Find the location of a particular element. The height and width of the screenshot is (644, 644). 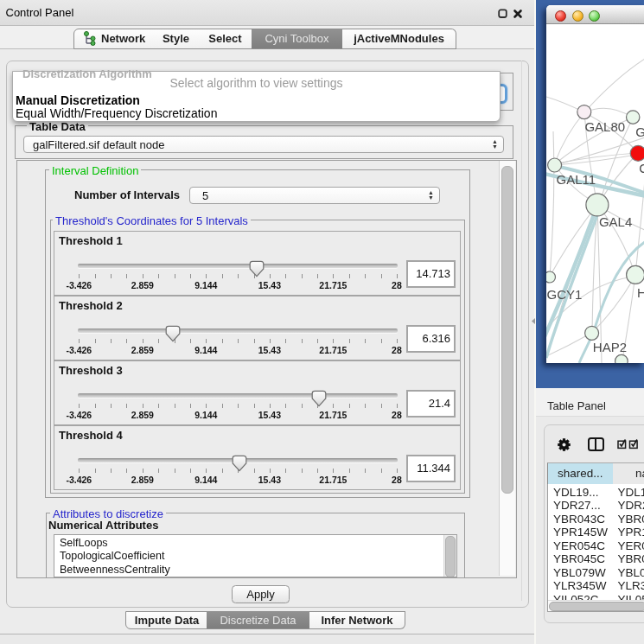

svg-text: HI is located at coordinates (641, 292).